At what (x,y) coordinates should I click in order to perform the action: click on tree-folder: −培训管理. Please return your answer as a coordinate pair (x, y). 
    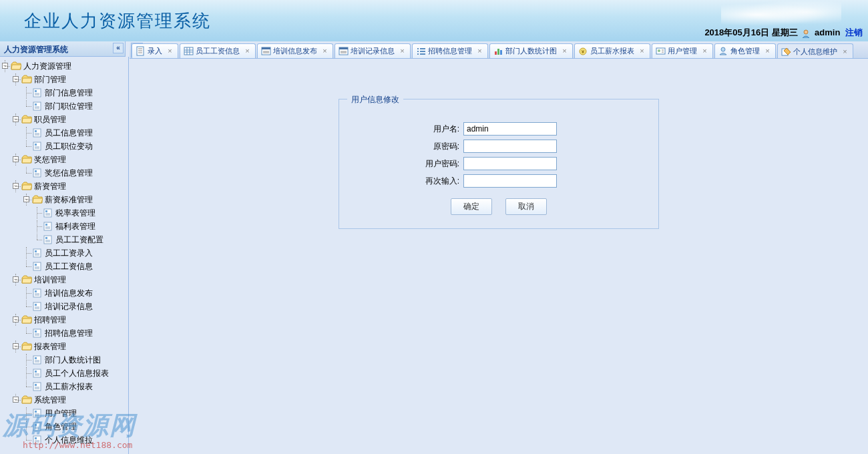
    Looking at the image, I should click on (63, 280).